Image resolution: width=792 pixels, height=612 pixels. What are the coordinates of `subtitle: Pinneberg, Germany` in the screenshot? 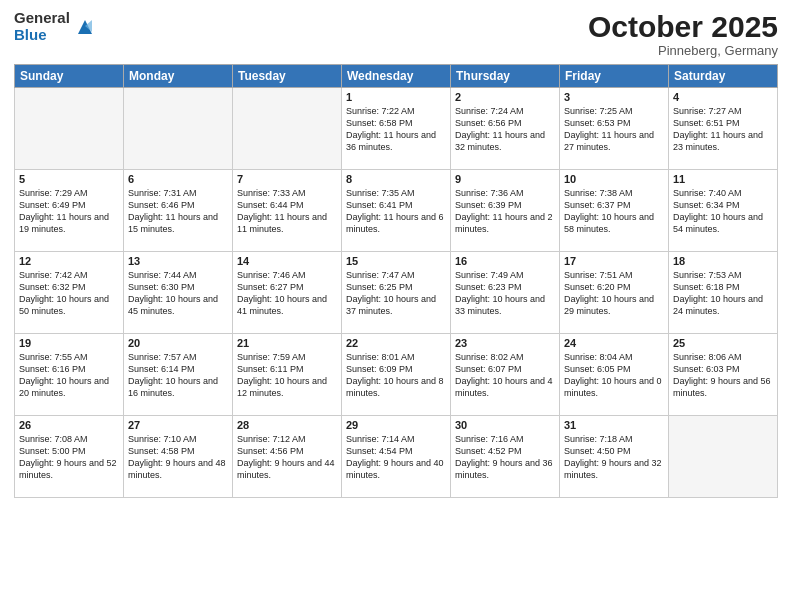 It's located at (683, 50).